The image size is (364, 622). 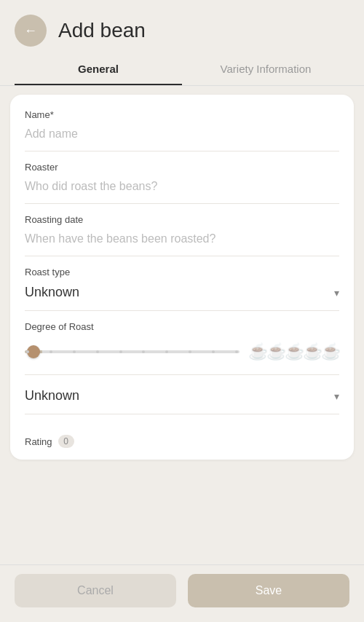 I want to click on back-arrow-icon: ←, so click(x=31, y=31).